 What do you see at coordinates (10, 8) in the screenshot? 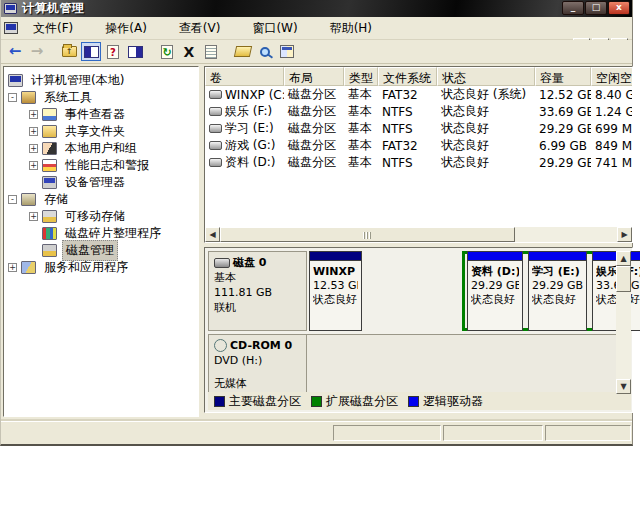
I see `app-icon` at bounding box center [10, 8].